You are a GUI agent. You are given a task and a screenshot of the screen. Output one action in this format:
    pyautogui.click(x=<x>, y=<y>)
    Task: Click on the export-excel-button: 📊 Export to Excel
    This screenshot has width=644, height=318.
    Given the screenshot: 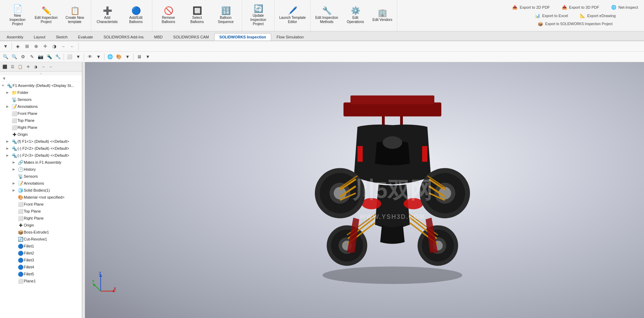 What is the action you would take?
    pyautogui.click(x=551, y=16)
    